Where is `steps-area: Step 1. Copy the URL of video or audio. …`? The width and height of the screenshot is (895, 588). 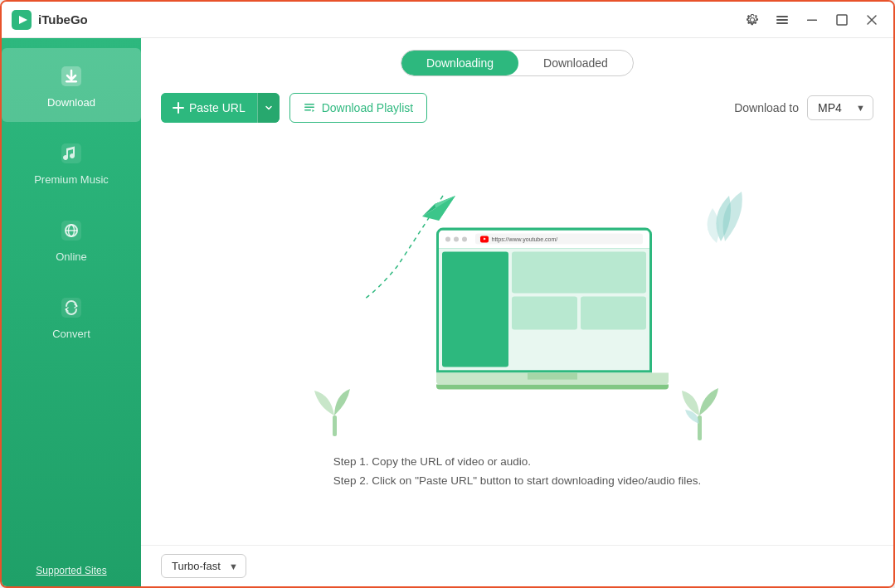
steps-area: Step 1. Copy the URL of video or audio. … is located at coordinates (518, 472).